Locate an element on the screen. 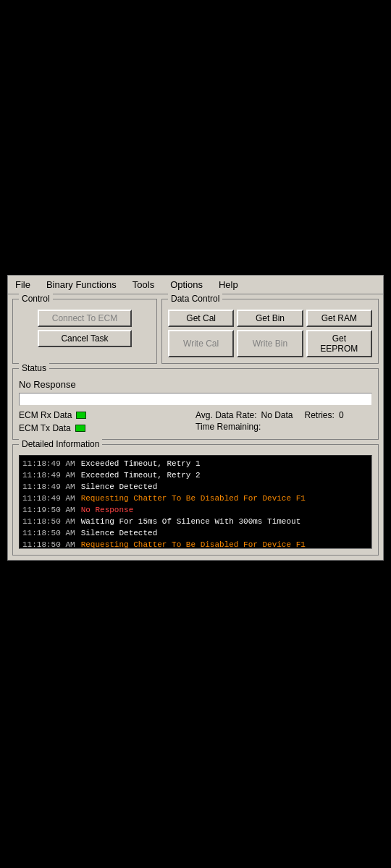 The image size is (391, 868). get-eeprom-button: Get EEPROM is located at coordinates (339, 344).